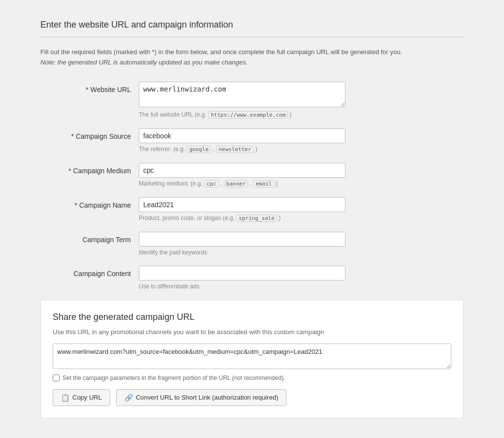  What do you see at coordinates (252, 378) in the screenshot?
I see `fragment-row: Set the campaign parameters in the fragm…` at bounding box center [252, 378].